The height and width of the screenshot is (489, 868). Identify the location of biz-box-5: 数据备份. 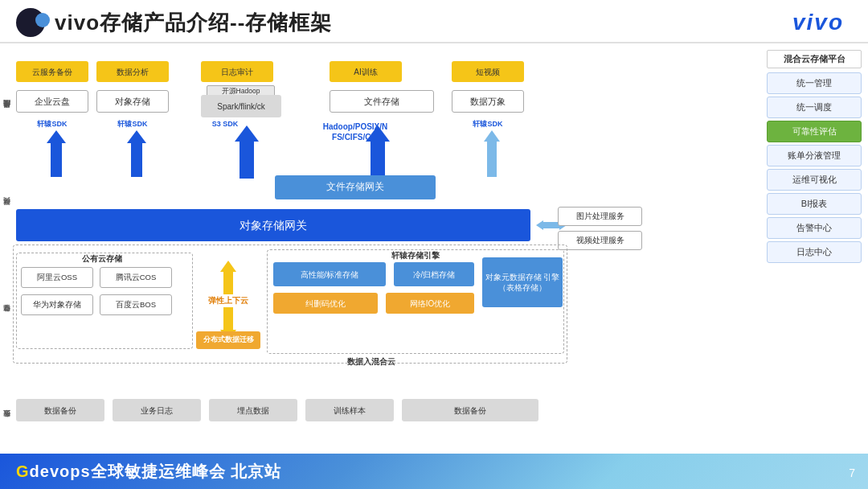
(470, 410).